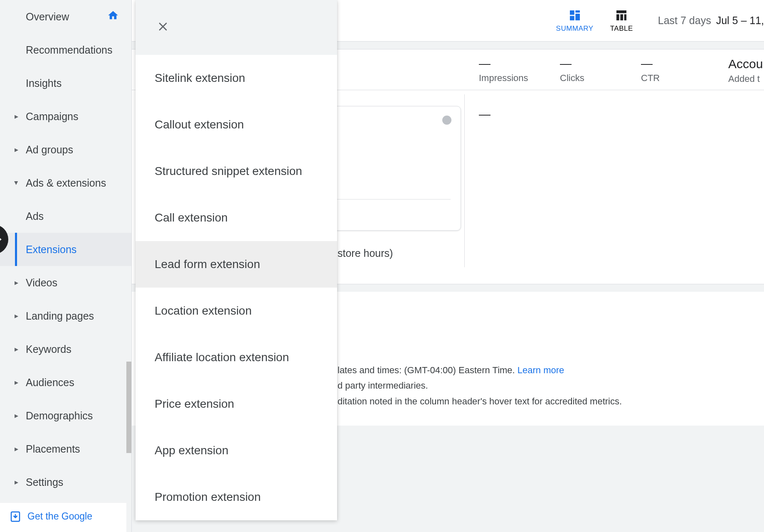  Describe the element at coordinates (621, 15) in the screenshot. I see `table-icon` at that location.